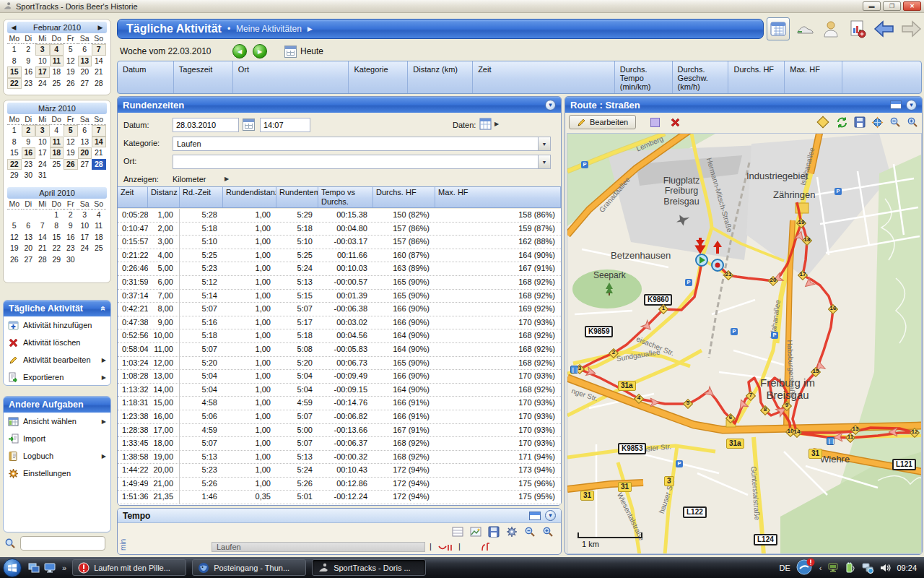 Image resolution: width=924 pixels, height=578 pixels. I want to click on activities-column-header: Zeit, so click(544, 77).